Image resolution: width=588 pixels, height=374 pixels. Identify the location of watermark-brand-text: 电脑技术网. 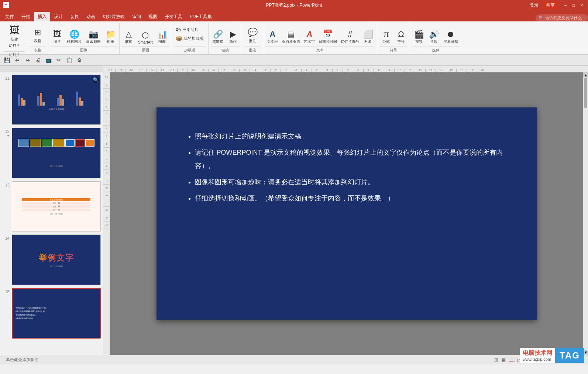
(537, 353).